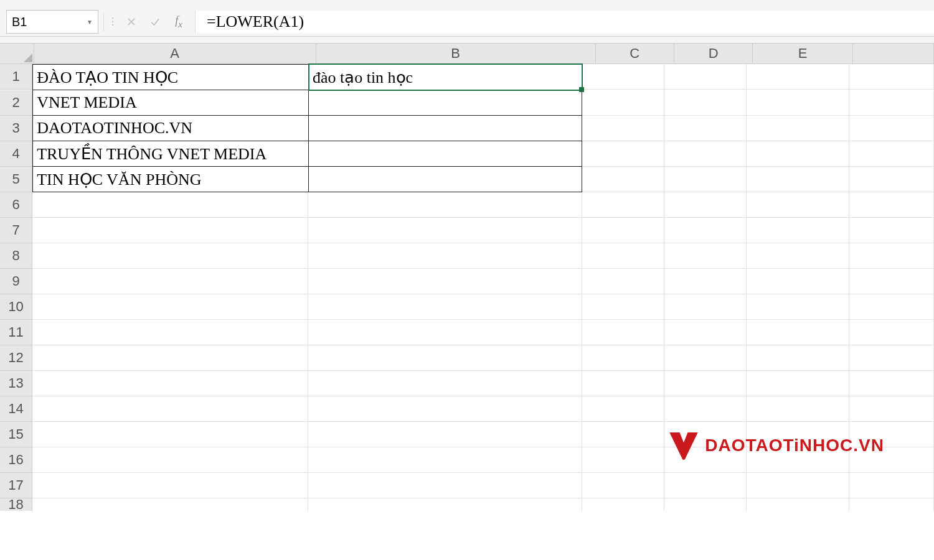 This screenshot has height=560, width=934. I want to click on cell-D14, so click(705, 409).